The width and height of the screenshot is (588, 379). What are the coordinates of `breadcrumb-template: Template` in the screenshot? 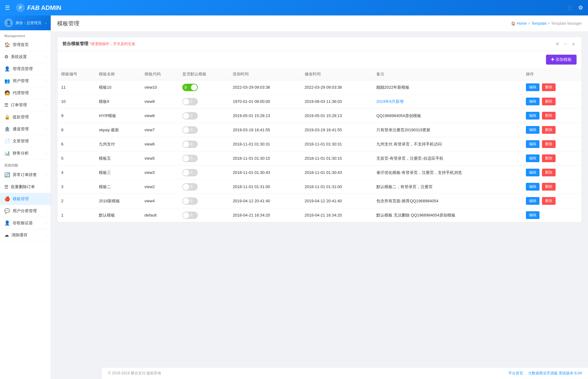 It's located at (539, 23).